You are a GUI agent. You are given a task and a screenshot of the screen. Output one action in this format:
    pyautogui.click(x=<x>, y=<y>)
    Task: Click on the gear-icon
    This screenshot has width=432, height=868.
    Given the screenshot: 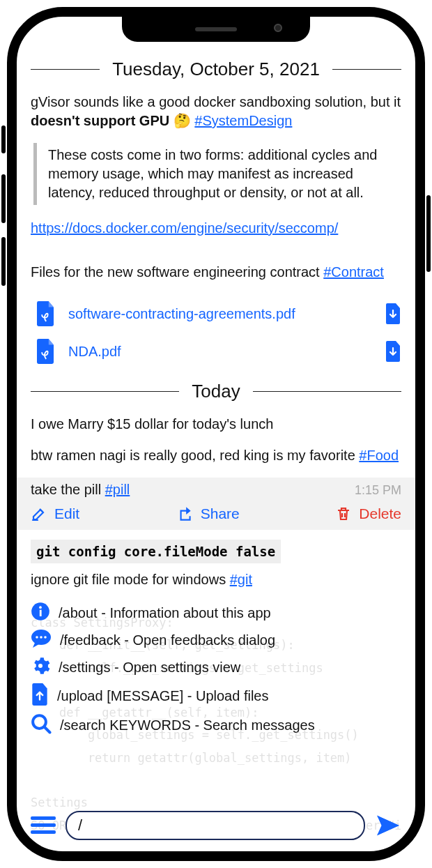 What is the action you would take?
    pyautogui.click(x=40, y=668)
    